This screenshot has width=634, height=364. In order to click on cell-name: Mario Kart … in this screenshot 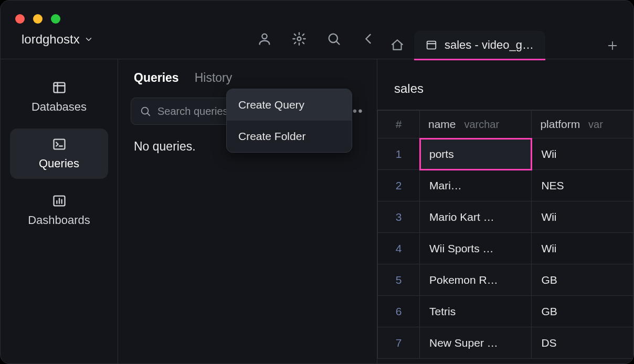, I will do `click(475, 217)`.